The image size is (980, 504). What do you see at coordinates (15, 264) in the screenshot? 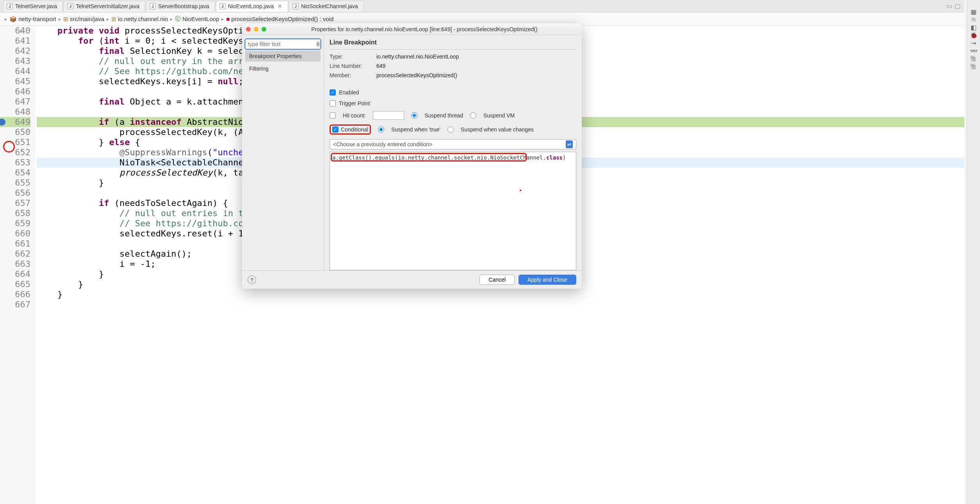
I see `line-number: 663` at bounding box center [15, 264].